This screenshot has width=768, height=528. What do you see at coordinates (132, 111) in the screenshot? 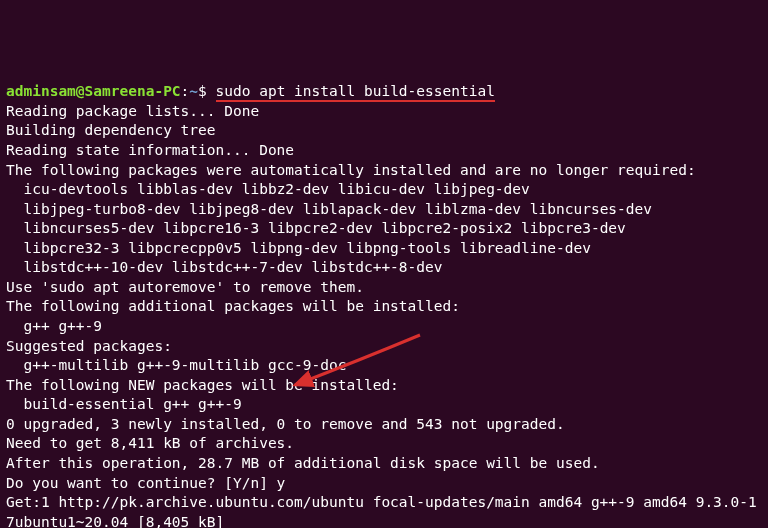
I see `output-line: Reading package lists... Done` at bounding box center [132, 111].